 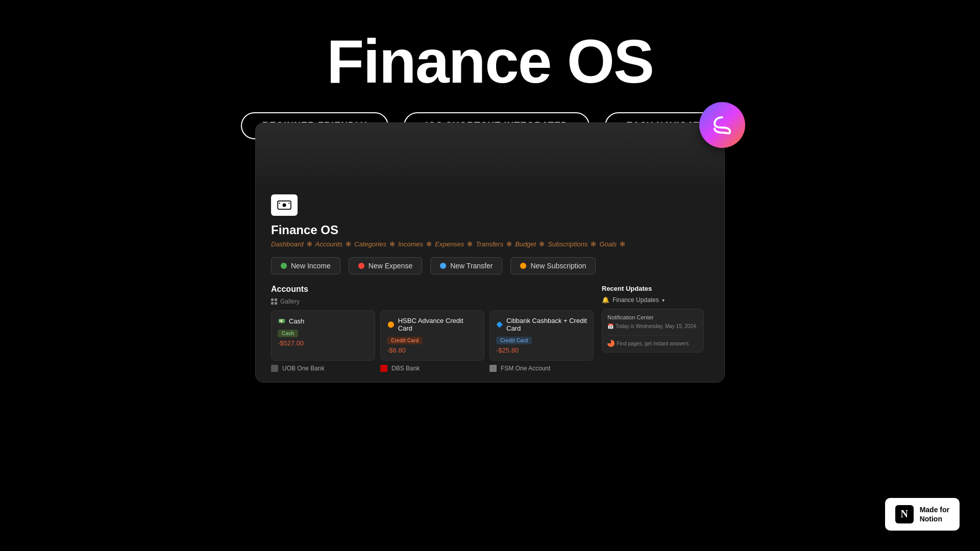 What do you see at coordinates (432, 289) in the screenshot?
I see `accounts-section-title: Accounts` at bounding box center [432, 289].